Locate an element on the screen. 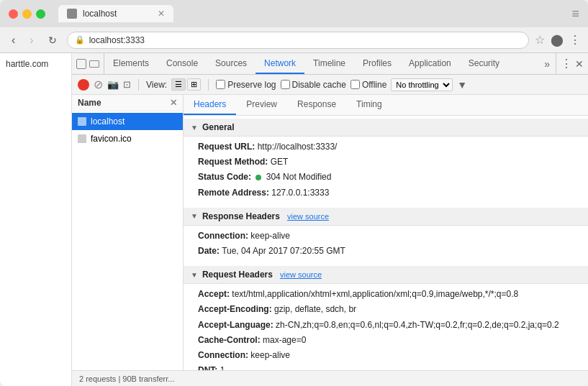 This screenshot has width=588, height=386. tab-security: Security is located at coordinates (484, 63).